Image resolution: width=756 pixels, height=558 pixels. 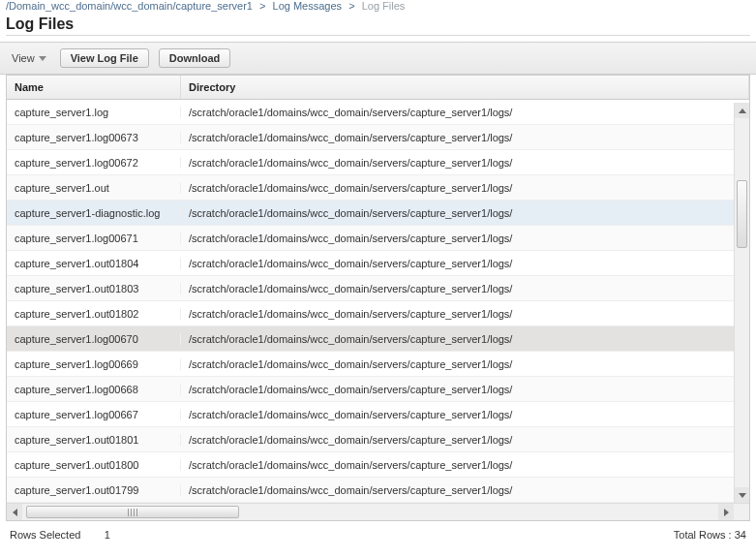 What do you see at coordinates (378, 188) in the screenshot?
I see `table-row: capture_server1.out/scratch/oracle1/doma…` at bounding box center [378, 188].